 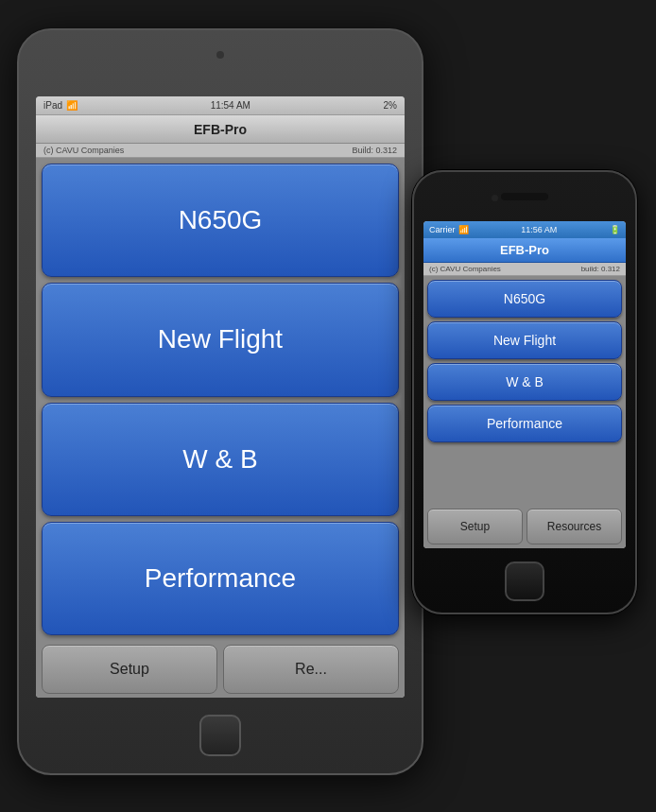 What do you see at coordinates (129, 669) in the screenshot?
I see `ipad-setup-button: Setup` at bounding box center [129, 669].